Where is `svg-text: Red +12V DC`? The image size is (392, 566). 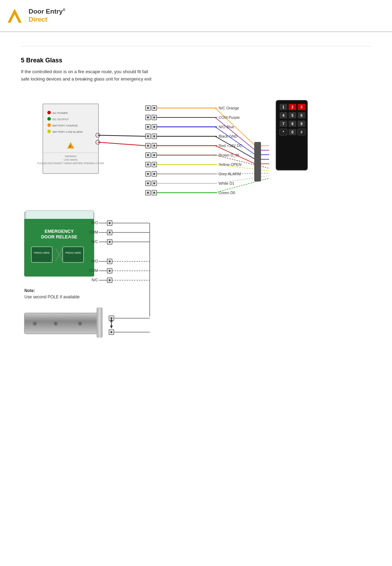 svg-text: Red +12V DC is located at coordinates (230, 146).